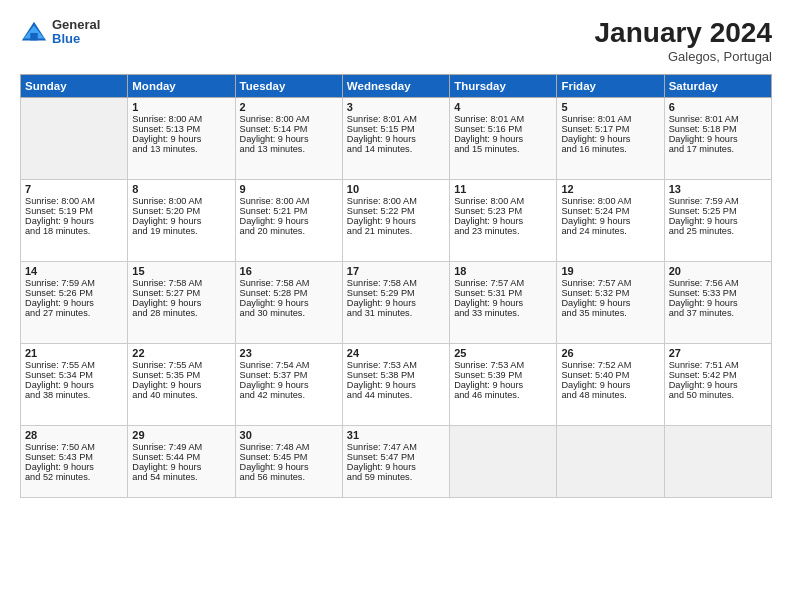 This screenshot has width=792, height=612. Describe the element at coordinates (504, 138) in the screenshot. I see `table-row: 4Sunrise: 8:01 AMSunset: 5:16 PMDaylight…` at that location.